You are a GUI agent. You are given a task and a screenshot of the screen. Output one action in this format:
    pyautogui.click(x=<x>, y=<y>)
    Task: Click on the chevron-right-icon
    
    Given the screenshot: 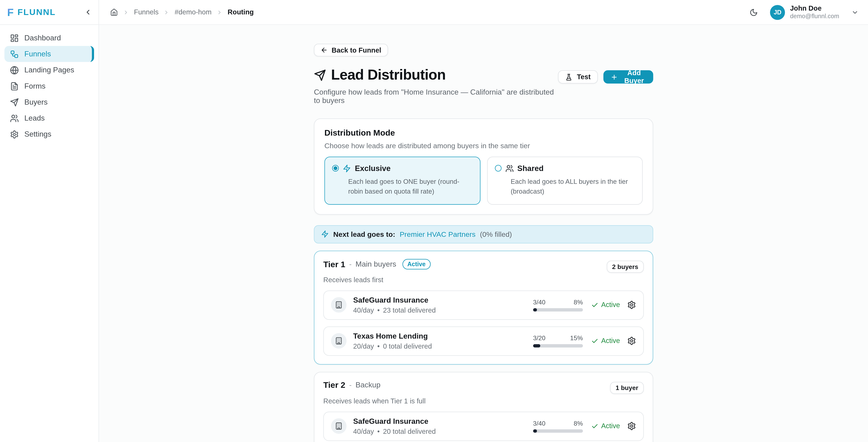 What is the action you would take?
    pyautogui.click(x=126, y=12)
    